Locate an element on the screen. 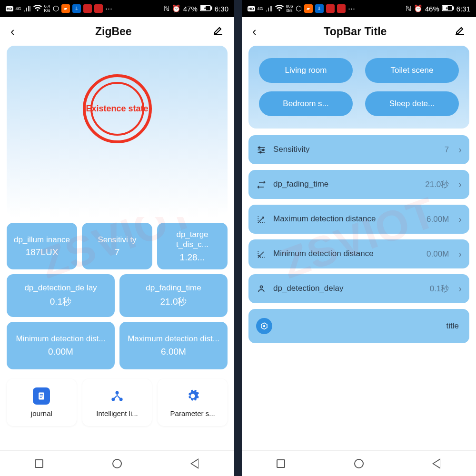  tile-fading-time: dp_fading_time21.0秒 is located at coordinates (173, 296).